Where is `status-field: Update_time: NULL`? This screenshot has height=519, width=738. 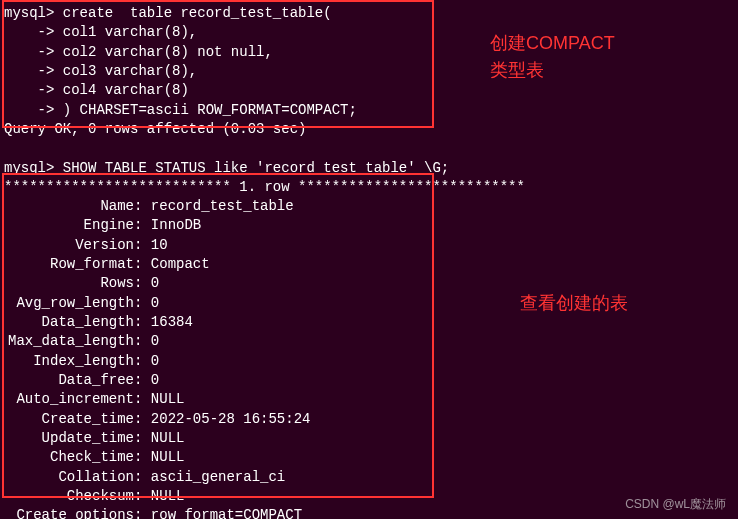
status-field: Update_time: NULL is located at coordinates (371, 438).